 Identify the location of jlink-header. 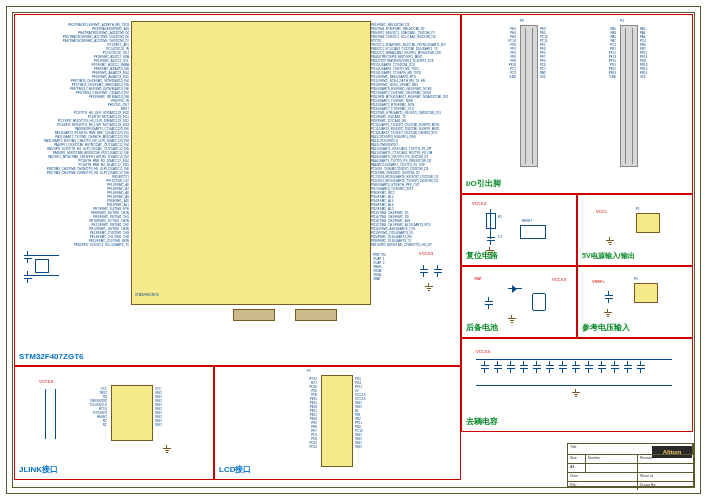
(132, 413).